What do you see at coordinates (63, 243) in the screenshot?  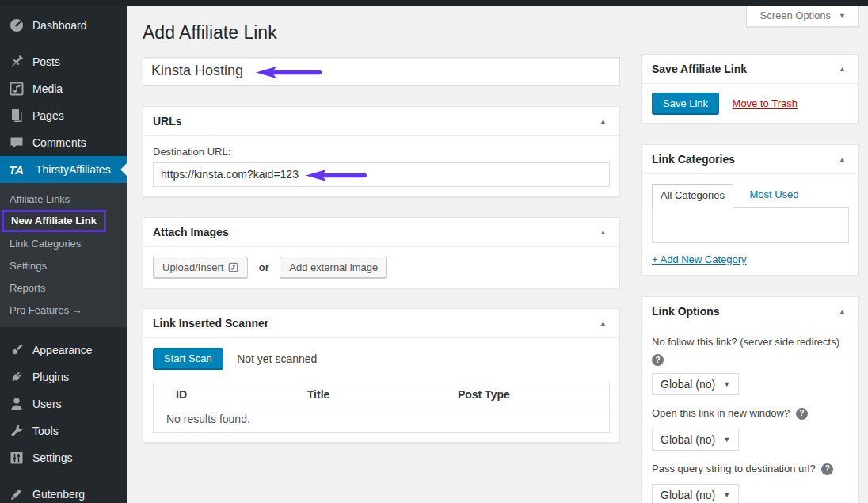 I see `submenu-item-link-categories: Link Categories` at bounding box center [63, 243].